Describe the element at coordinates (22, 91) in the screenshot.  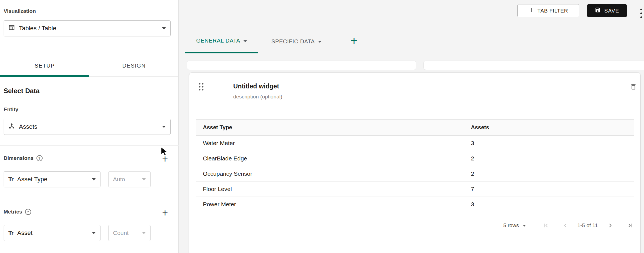
I see `select-data-title: Select Data` at that location.